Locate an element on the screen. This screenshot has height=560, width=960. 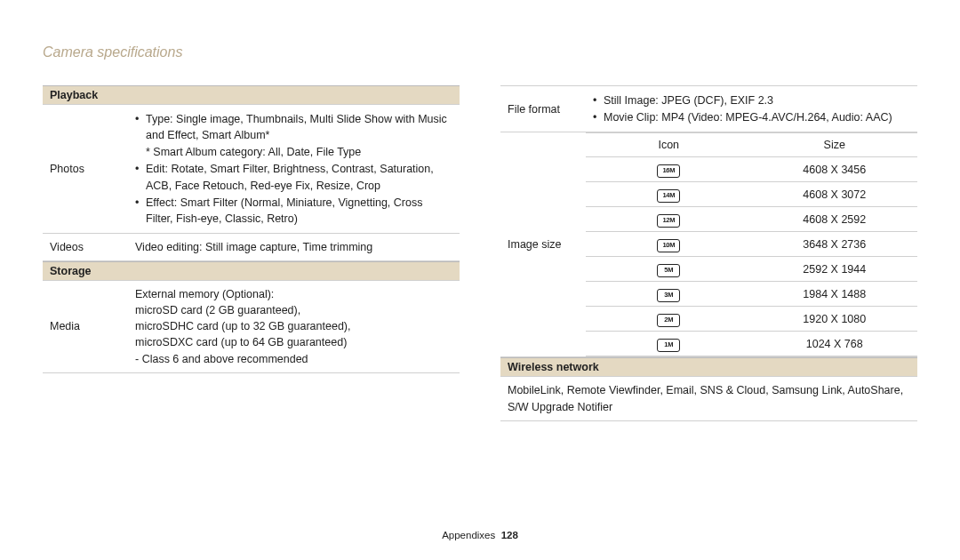
page-footer: Appendixes 128 is located at coordinates (480, 535).